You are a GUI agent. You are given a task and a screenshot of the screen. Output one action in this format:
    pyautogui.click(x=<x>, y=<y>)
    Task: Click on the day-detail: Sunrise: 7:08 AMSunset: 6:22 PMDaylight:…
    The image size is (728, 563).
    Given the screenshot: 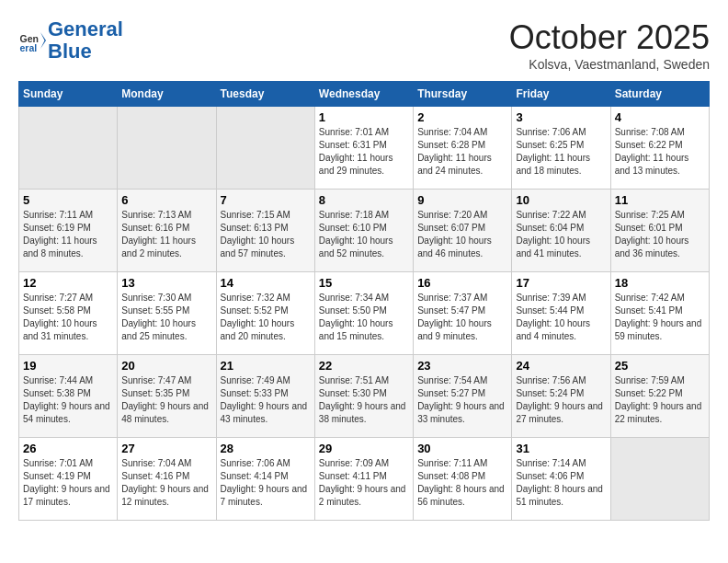 What is the action you would take?
    pyautogui.click(x=660, y=152)
    